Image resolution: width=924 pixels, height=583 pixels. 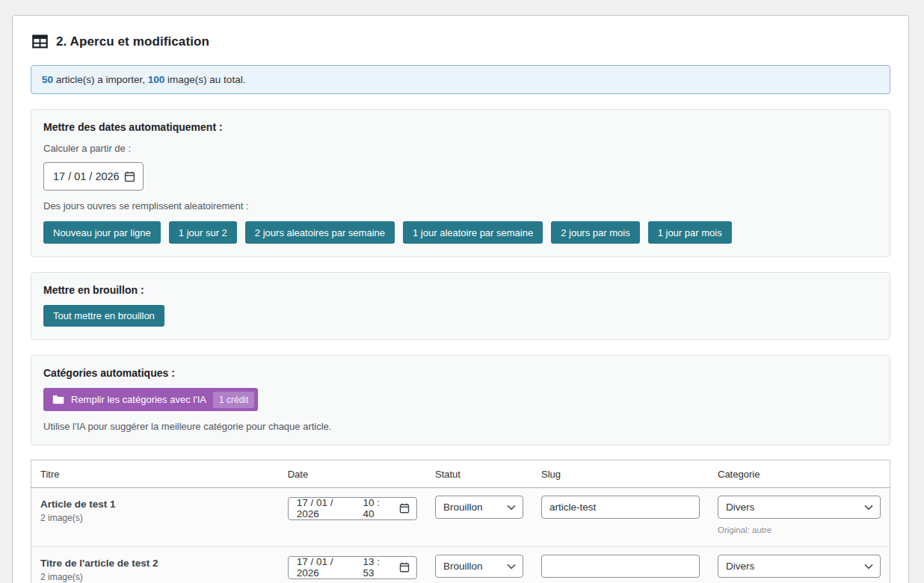 What do you see at coordinates (461, 401) in the screenshot?
I see `auto-categories-section: Catégories automatiques : Remplir les ca…` at bounding box center [461, 401].